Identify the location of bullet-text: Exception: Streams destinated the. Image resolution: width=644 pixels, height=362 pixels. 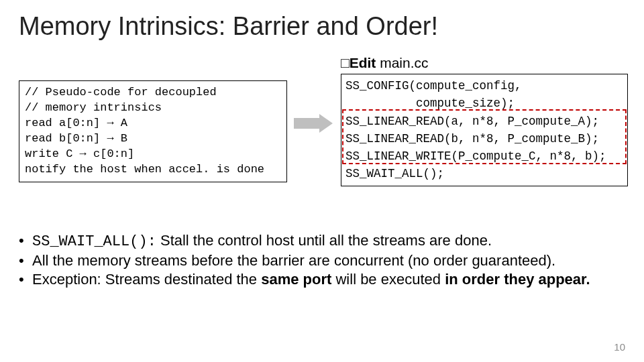
(146, 279).